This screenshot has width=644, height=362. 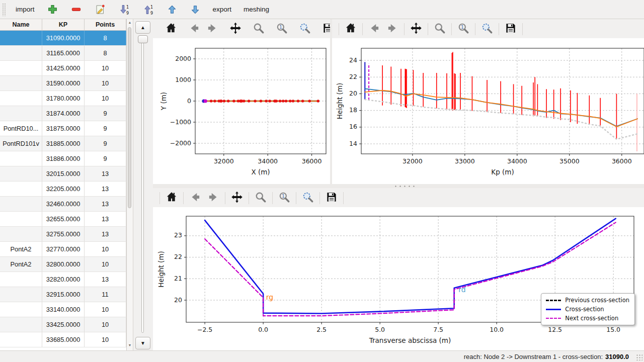 What do you see at coordinates (63, 280) in the screenshot?
I see `table-row: 32820.000013` at bounding box center [63, 280].